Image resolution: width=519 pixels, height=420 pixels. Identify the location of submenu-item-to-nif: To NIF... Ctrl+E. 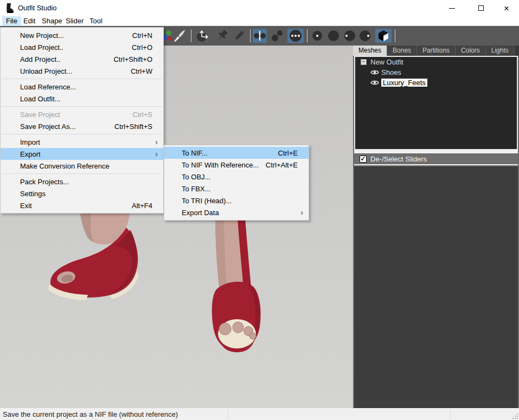
(236, 153).